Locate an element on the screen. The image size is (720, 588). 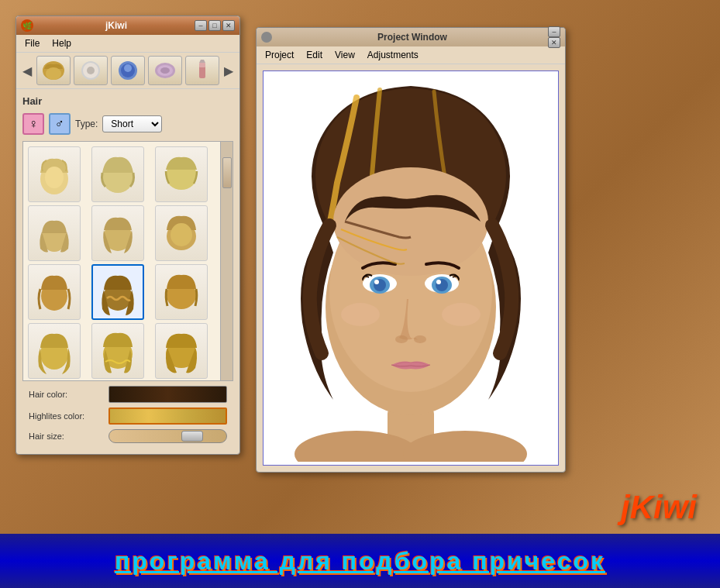
hair-type-select: Short Long Medium Curly is located at coordinates (132, 124).